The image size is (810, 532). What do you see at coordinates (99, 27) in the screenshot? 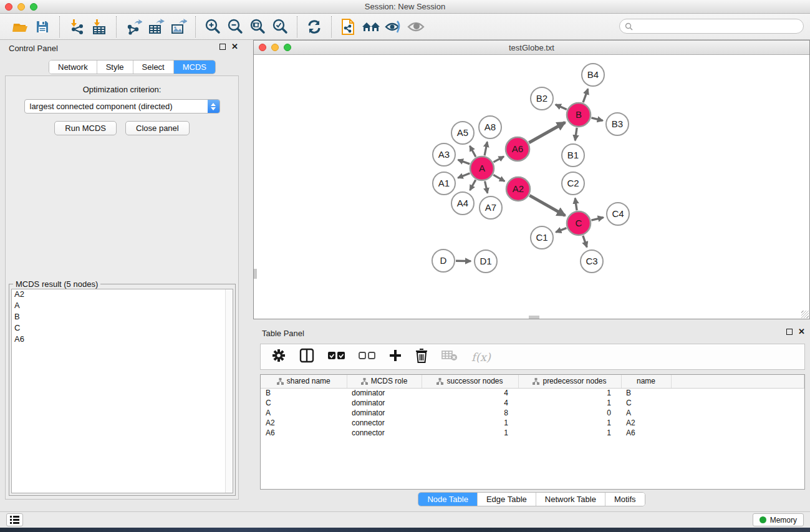
I see `import-table-button` at bounding box center [99, 27].